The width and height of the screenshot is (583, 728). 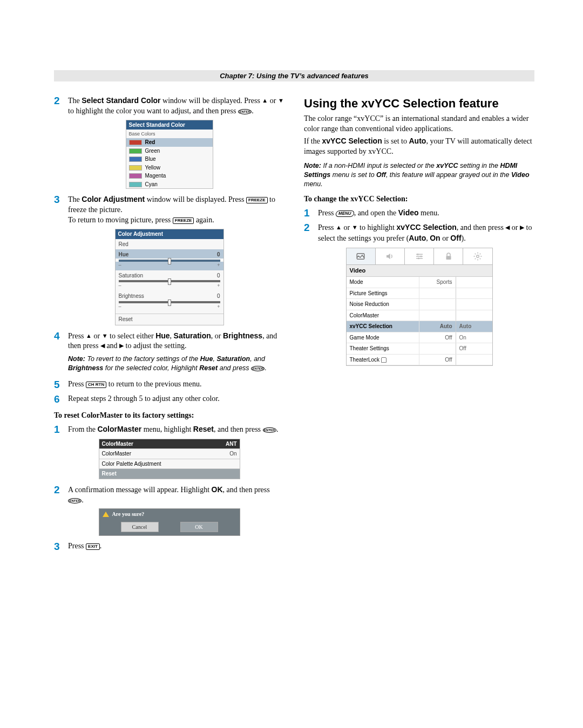 What do you see at coordinates (217, 489) in the screenshot?
I see `bold-text: OK` at bounding box center [217, 489].